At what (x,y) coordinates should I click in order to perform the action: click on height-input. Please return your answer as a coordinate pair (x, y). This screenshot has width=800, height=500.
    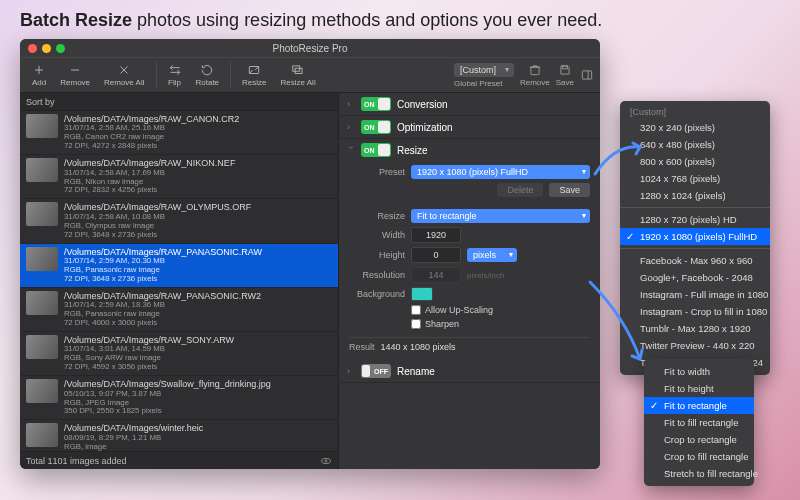
    Looking at the image, I should click on (436, 255).